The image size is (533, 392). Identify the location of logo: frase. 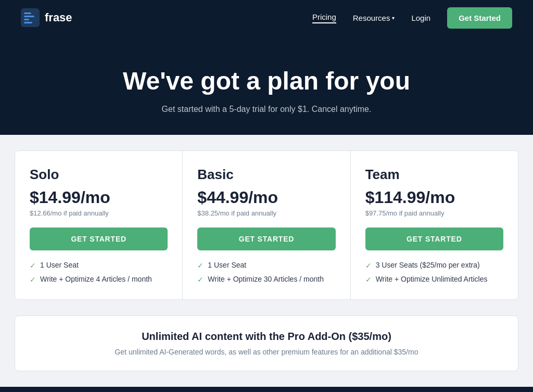
(47, 18).